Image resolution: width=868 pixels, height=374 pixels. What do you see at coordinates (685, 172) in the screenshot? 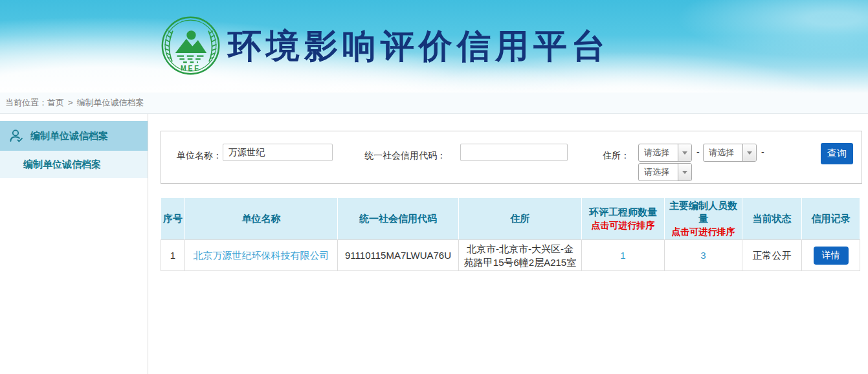
I see `district-select-arrow-button` at bounding box center [685, 172].